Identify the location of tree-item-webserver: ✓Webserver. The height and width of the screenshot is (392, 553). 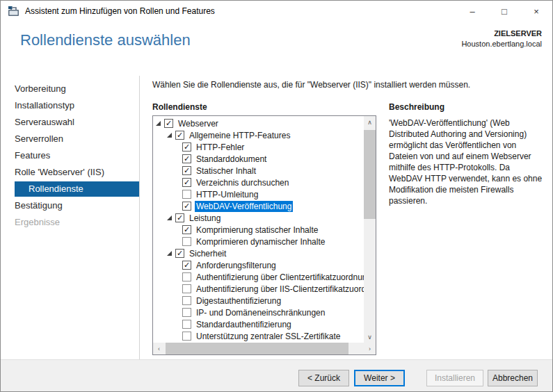
(259, 124).